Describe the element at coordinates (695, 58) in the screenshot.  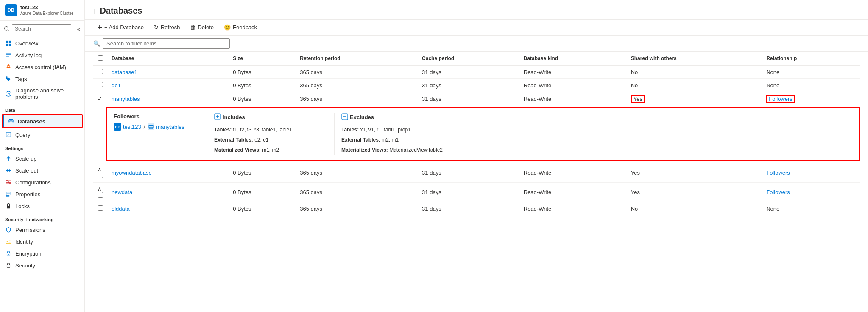
I see `col-shared: Shared with others` at that location.